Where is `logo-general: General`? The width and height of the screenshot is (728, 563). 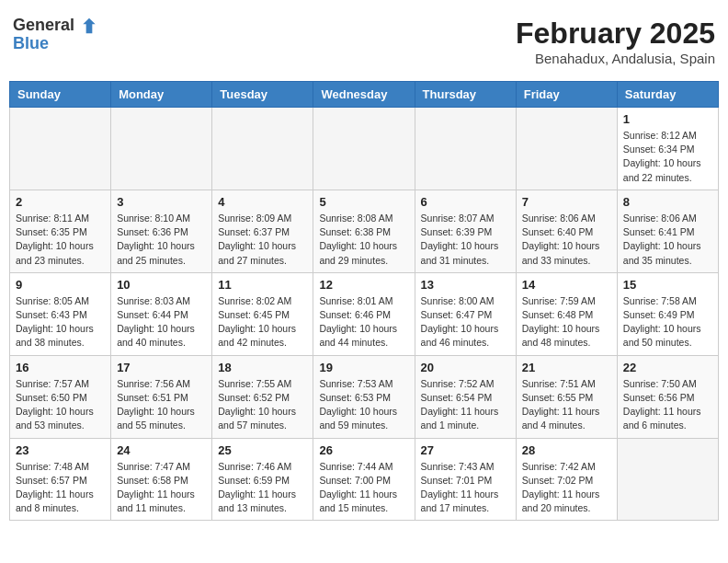 logo-general: General is located at coordinates (44, 25).